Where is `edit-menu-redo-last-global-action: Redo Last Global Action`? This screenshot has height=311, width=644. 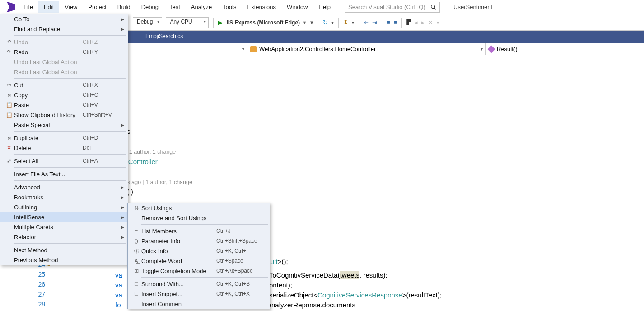
edit-menu-redo-last-global-action: Redo Last Global Action is located at coordinates (64, 72).